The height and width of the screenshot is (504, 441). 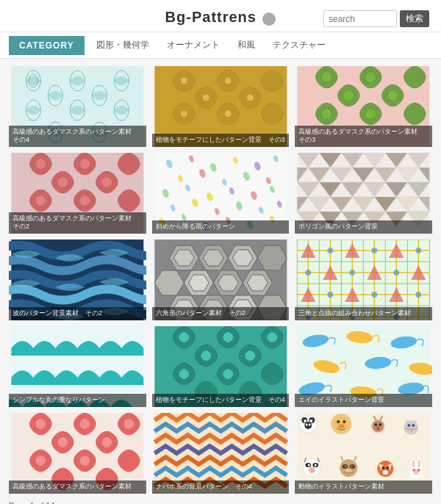 I want to click on item-label: 高級感のあるダマスク系のパターン素材 その2, so click(x=78, y=223).